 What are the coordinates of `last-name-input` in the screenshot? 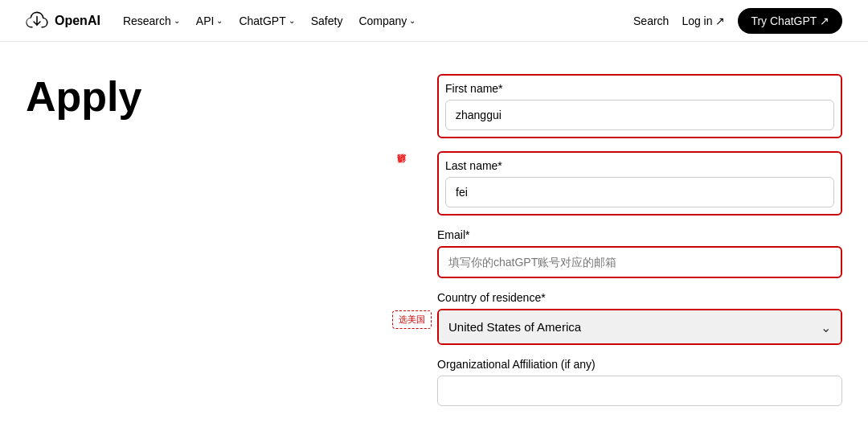 It's located at (640, 192).